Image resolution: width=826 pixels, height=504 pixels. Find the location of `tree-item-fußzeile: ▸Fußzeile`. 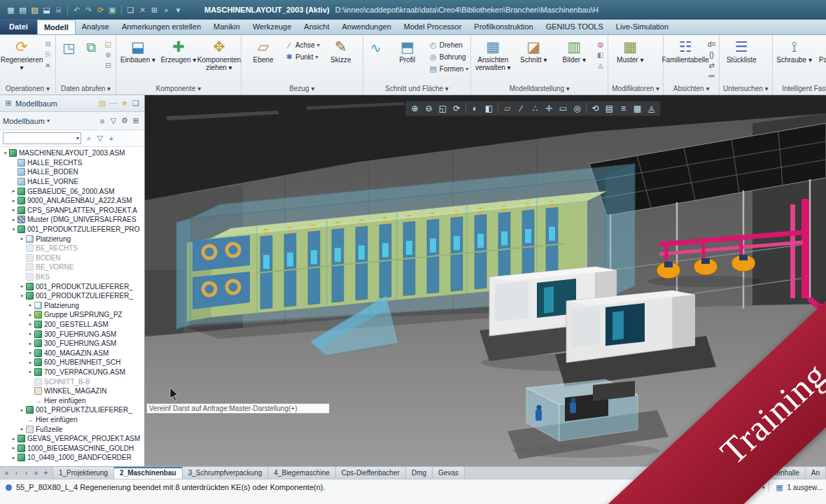

tree-item-fußzeile: ▸Fußzeile is located at coordinates (72, 429).